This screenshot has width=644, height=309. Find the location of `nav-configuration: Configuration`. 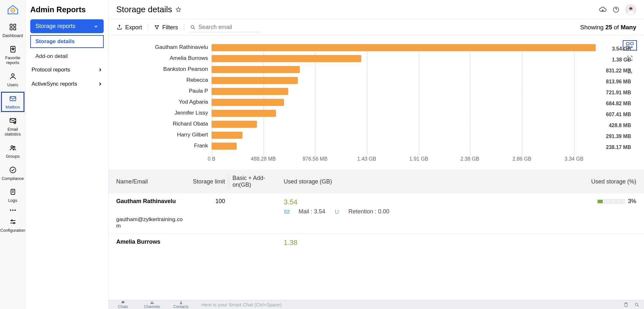

nav-configuration: Configuration is located at coordinates (13, 225).